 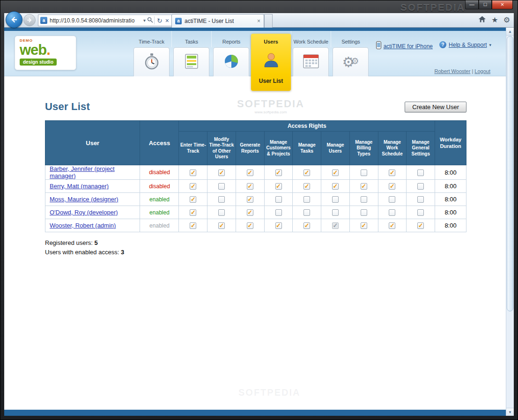 I want to click on home-icon, so click(x=482, y=20).